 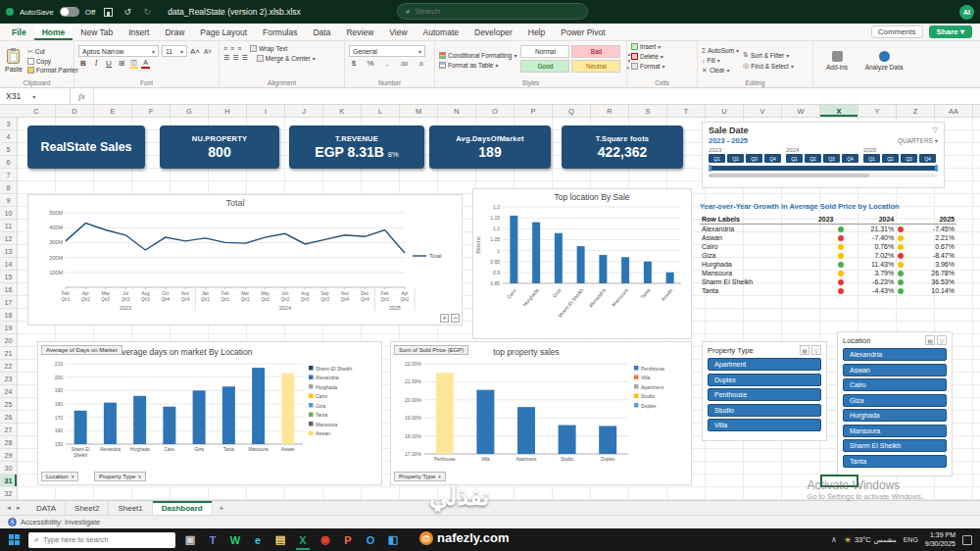 I want to click on clear-button: ✕Clear▾, so click(x=720, y=71).